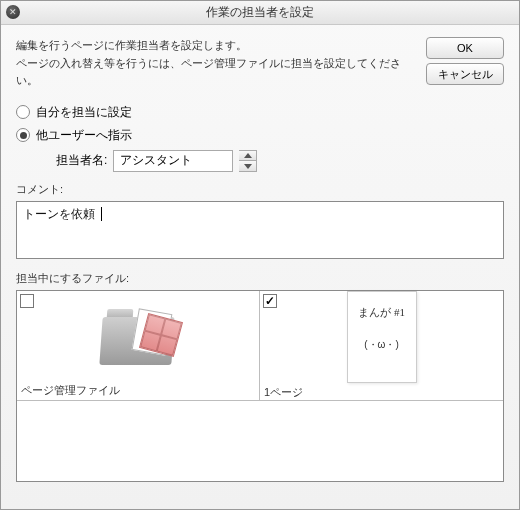 This screenshot has height=510, width=520. I want to click on file-item-management: ページ管理ファイル, so click(138, 346).